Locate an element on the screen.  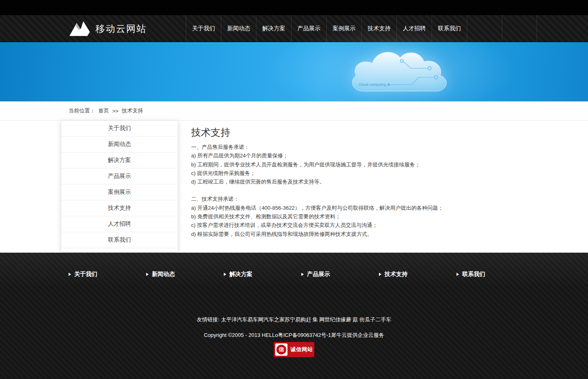
support-paragraph: c) 按客户需求进行技术培训，或举办技术交流会方便买卖双方人员交流与沟通； is located at coordinates (361, 225).